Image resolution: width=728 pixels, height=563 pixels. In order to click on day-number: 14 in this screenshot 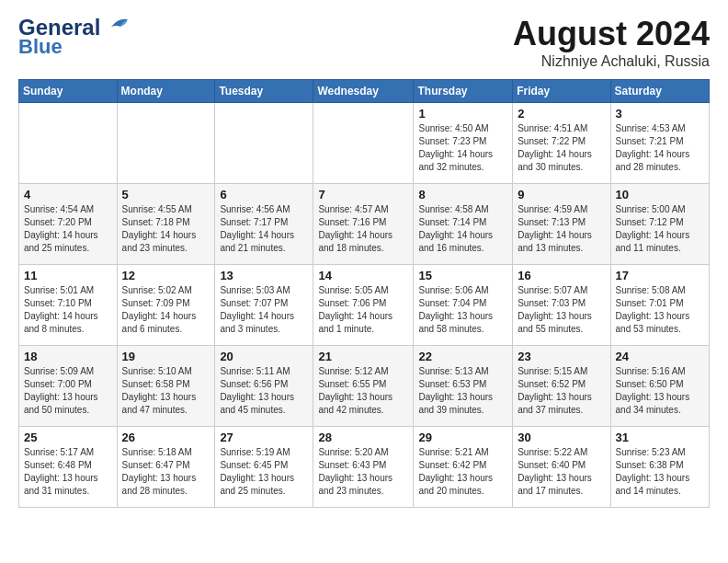, I will do `click(363, 276)`.